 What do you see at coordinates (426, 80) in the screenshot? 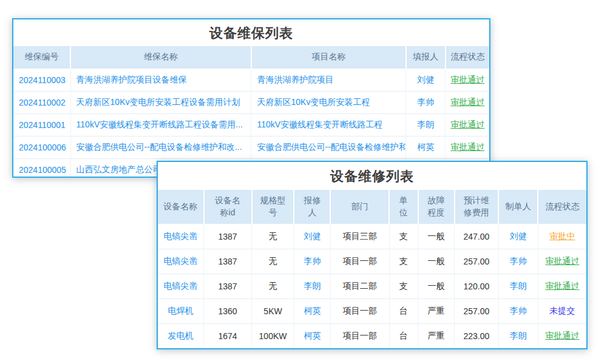
I see `cell-reporter: 刘健` at bounding box center [426, 80].